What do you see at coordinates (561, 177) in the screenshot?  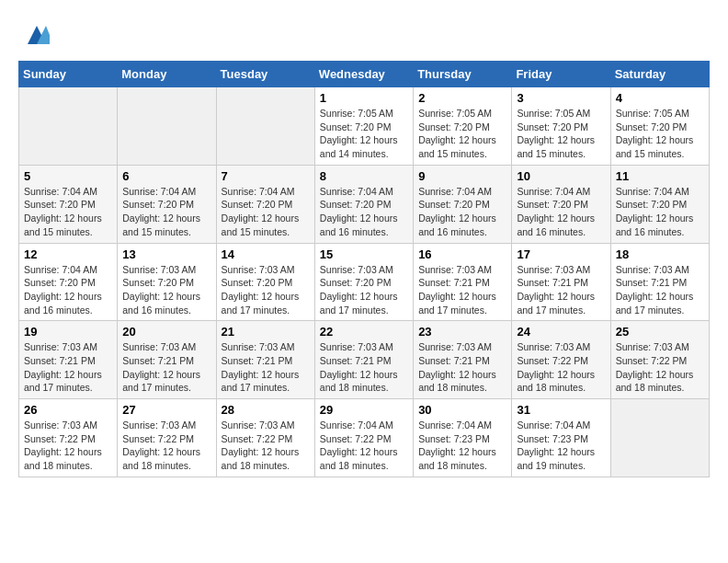 I see `day-number: 10` at bounding box center [561, 177].